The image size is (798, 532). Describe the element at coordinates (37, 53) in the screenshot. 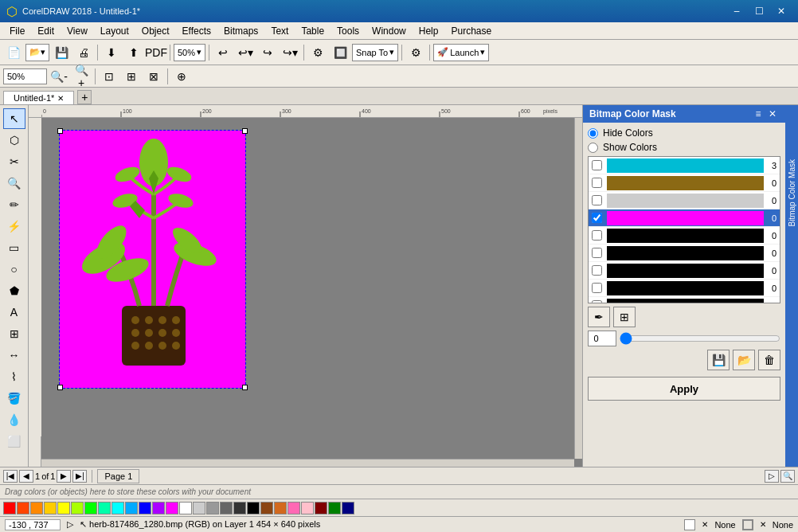

I see `open-dropdown: 📂▾` at that location.